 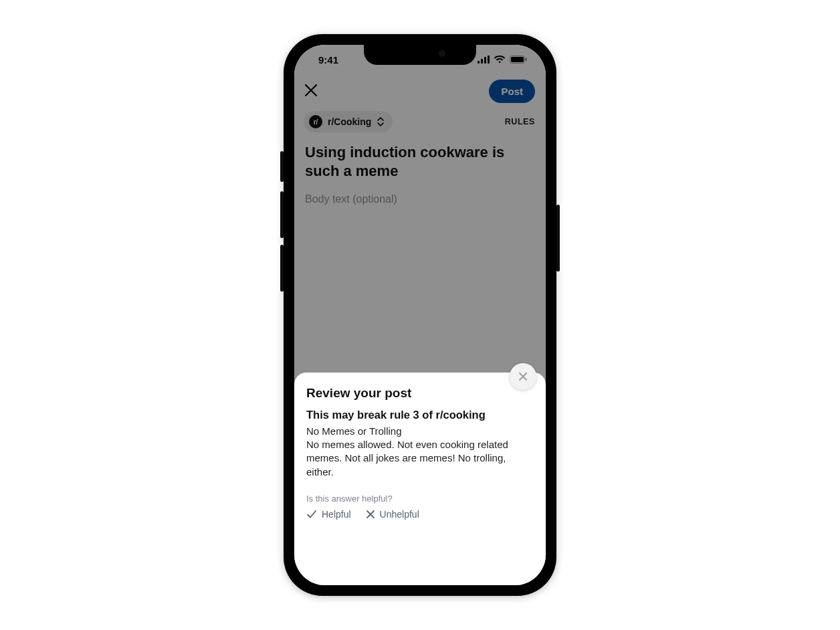 What do you see at coordinates (393, 514) in the screenshot?
I see `unhelpful-button: Unhelpful` at bounding box center [393, 514].